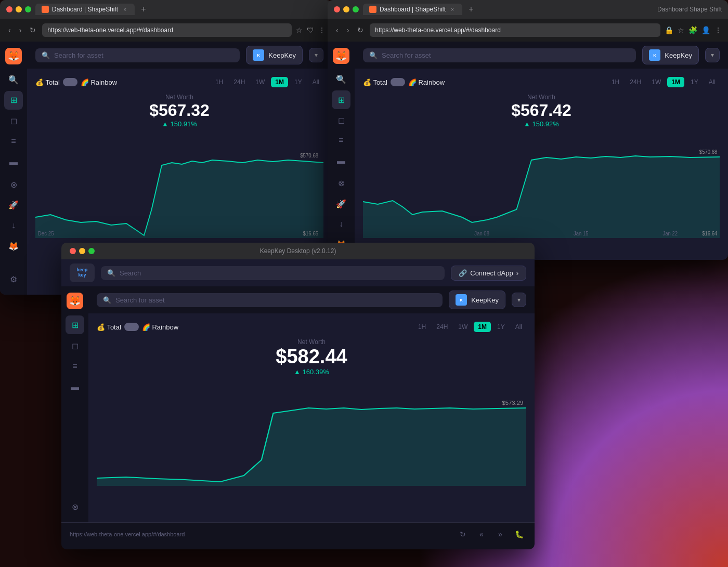  I want to click on wallet-sidebar-icon-2: ◻, so click(341, 121).